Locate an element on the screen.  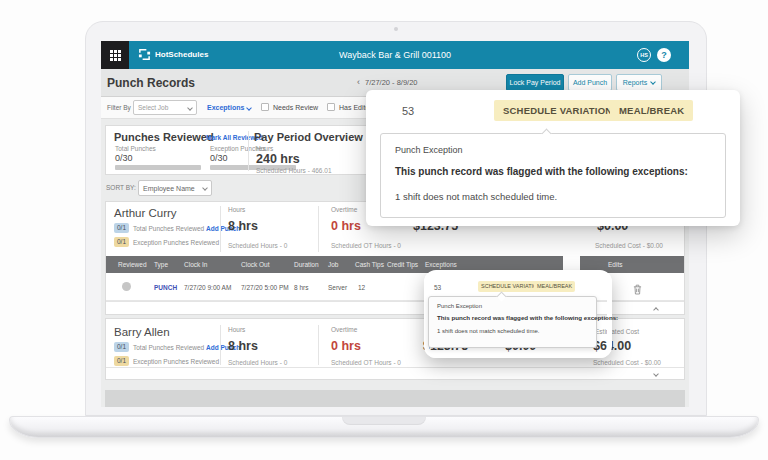
clock-in-value: 7/27/20 9:00 AM is located at coordinates (208, 288).